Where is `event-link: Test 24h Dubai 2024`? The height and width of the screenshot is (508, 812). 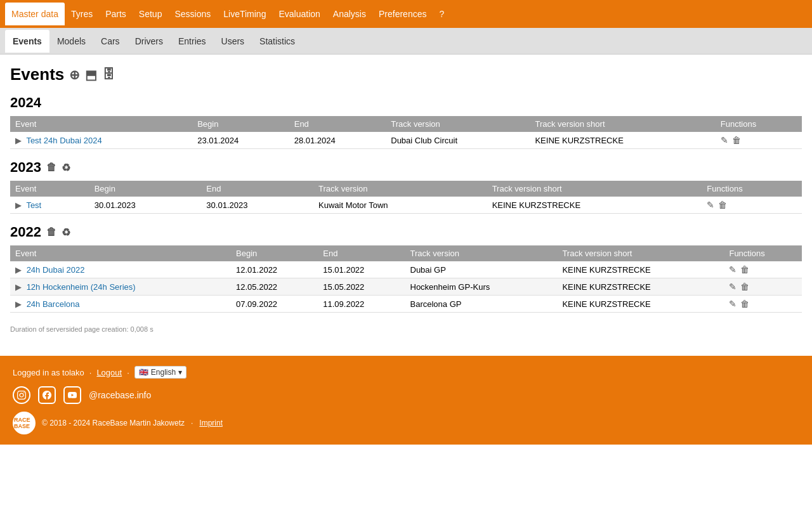
event-link: Test 24h Dubai 2024 is located at coordinates (63, 141).